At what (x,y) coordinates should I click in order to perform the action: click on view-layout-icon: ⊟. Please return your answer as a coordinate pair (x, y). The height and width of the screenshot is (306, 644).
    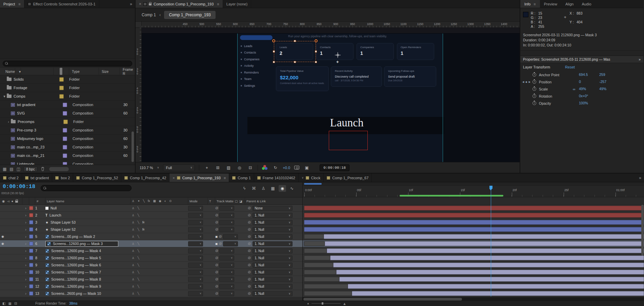
    Looking at the image, I should click on (250, 168).